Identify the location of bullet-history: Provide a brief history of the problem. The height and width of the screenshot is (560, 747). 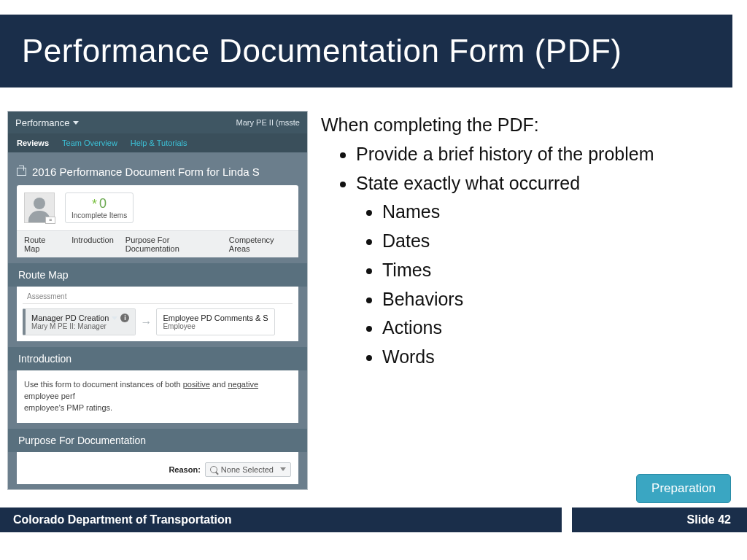
(543, 155).